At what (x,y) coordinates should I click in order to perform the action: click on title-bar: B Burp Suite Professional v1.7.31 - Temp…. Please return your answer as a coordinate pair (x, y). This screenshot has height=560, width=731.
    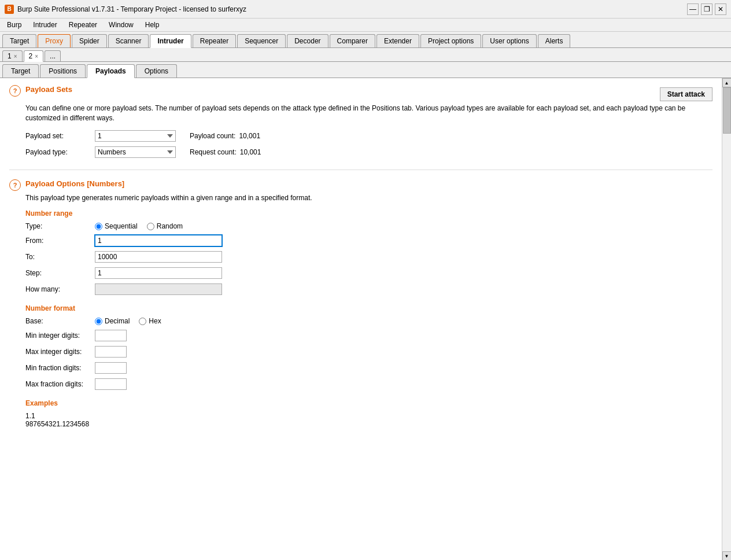
    Looking at the image, I should click on (366, 9).